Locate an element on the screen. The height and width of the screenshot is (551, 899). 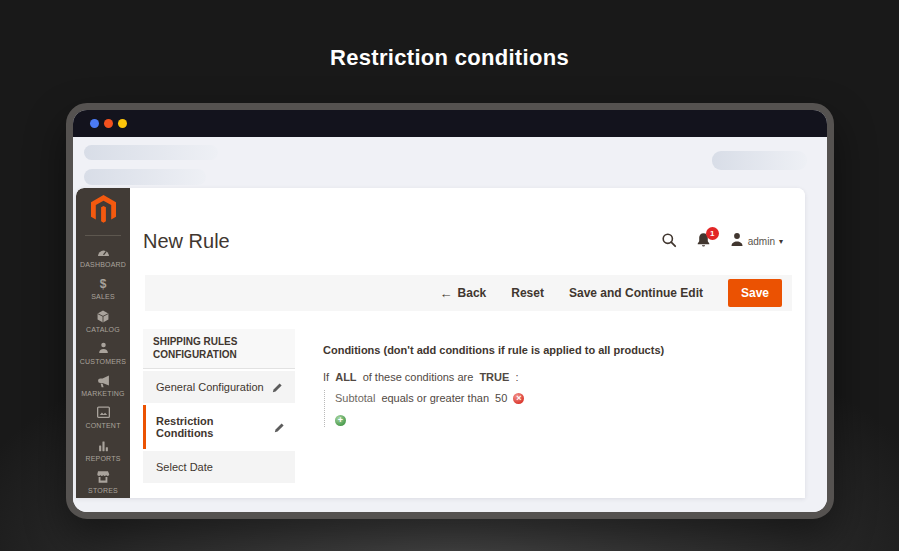
save-button: Save is located at coordinates (755, 293).